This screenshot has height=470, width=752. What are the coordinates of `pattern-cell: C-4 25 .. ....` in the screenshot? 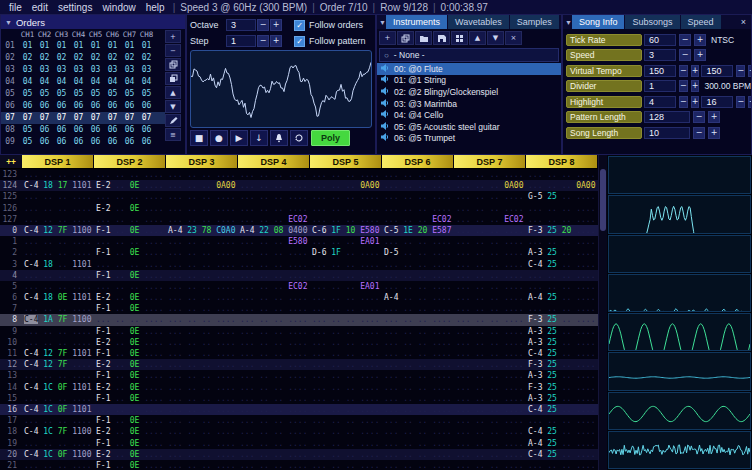 It's located at (562, 354).